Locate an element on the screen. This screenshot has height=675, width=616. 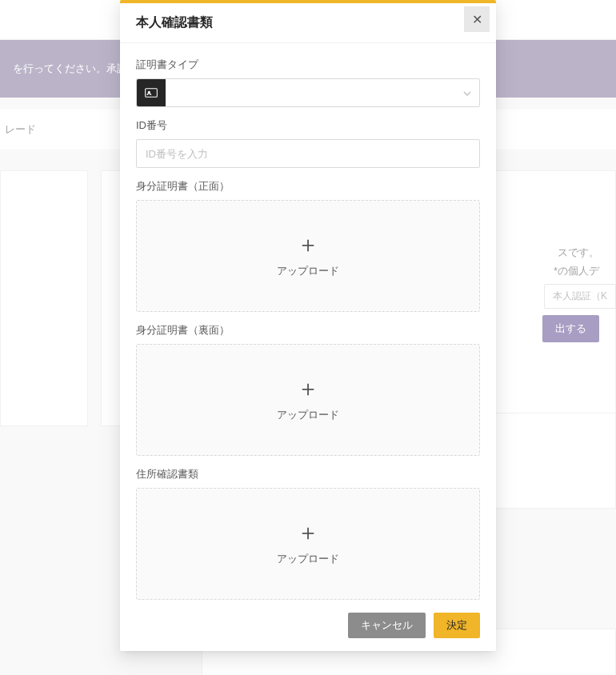
address-proof-upload: ＋ アップロード is located at coordinates (308, 544).